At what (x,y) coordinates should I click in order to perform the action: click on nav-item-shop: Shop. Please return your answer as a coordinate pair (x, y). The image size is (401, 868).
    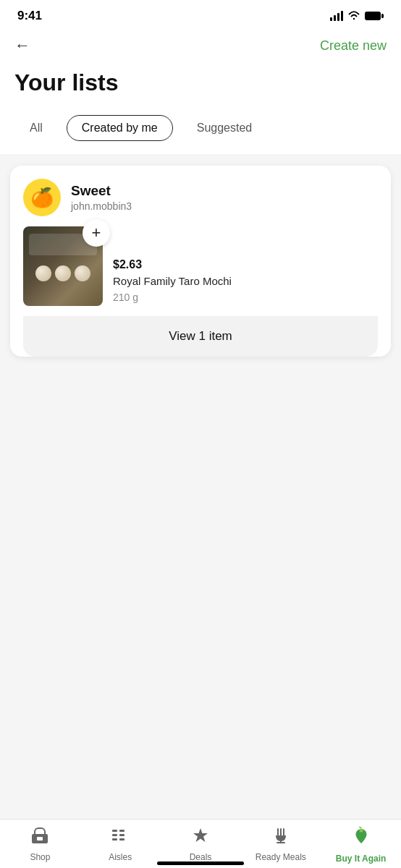
    Looking at the image, I should click on (41, 845).